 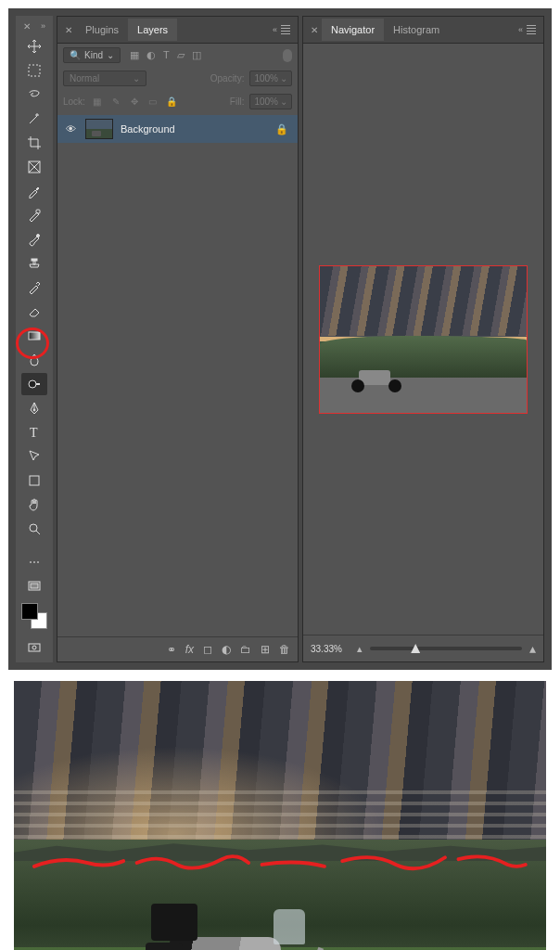 What do you see at coordinates (34, 562) in the screenshot?
I see `edit-toolbar` at bounding box center [34, 562].